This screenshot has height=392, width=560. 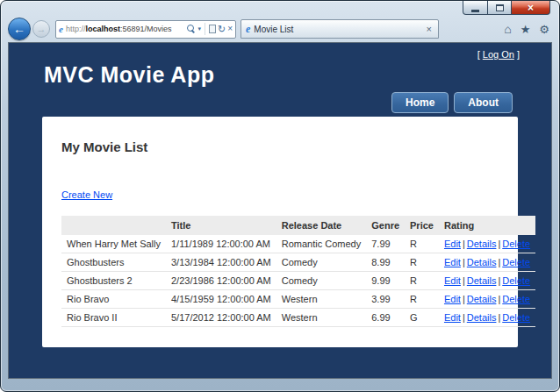 I want to click on header-price: Price, so click(x=421, y=225).